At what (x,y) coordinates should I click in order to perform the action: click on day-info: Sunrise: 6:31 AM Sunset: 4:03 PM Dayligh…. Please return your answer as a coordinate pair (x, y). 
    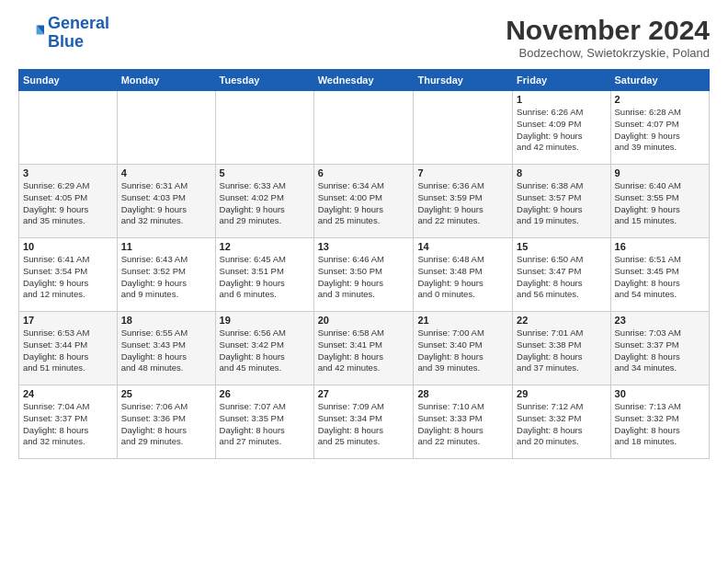
    Looking at the image, I should click on (166, 204).